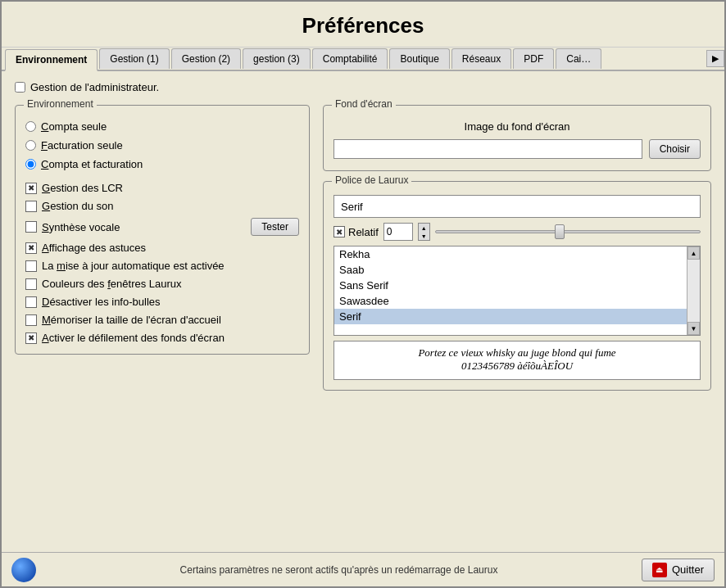  I want to click on status-text: Certains paramètres ne seront actifs qu'…, so click(339, 570).